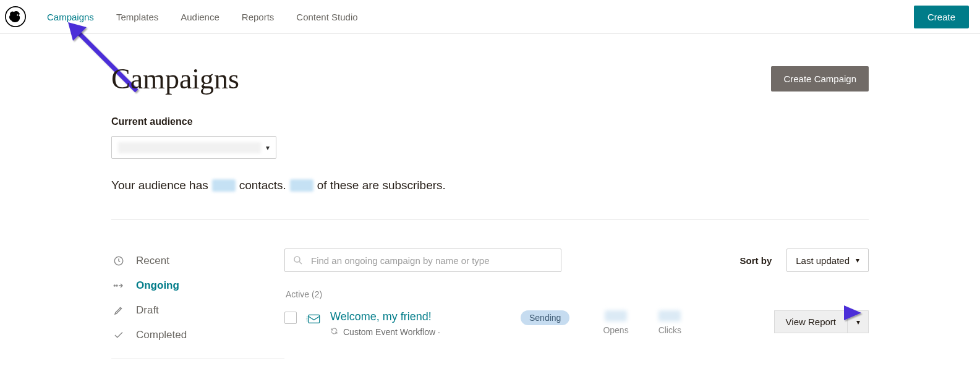  I want to click on sidebar-item-recent: Recent, so click(198, 261).